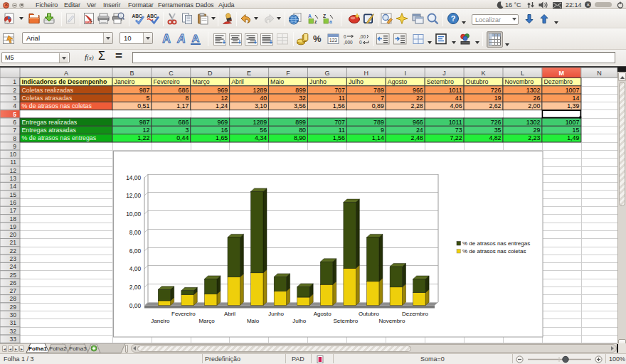  Describe the element at coordinates (405, 73) in the screenshot. I see `svg-text: I` at that location.